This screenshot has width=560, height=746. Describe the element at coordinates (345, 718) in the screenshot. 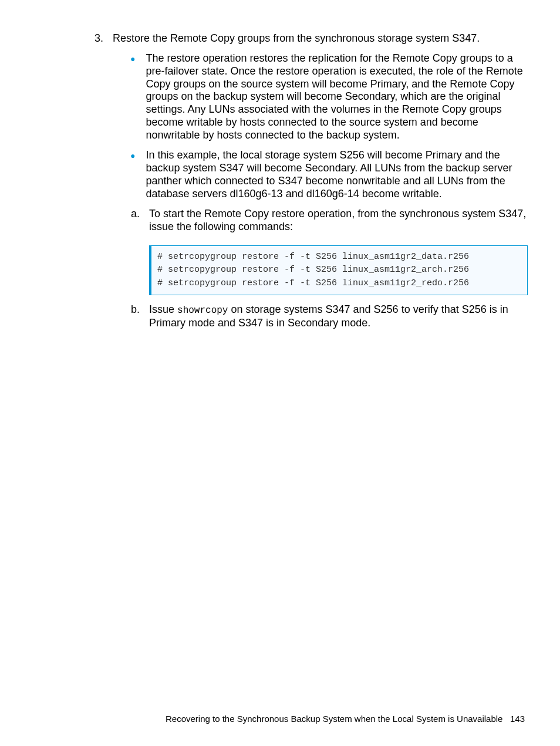

I see `page-footer: Recovering to the Synchronous Backup Sys…` at that location.